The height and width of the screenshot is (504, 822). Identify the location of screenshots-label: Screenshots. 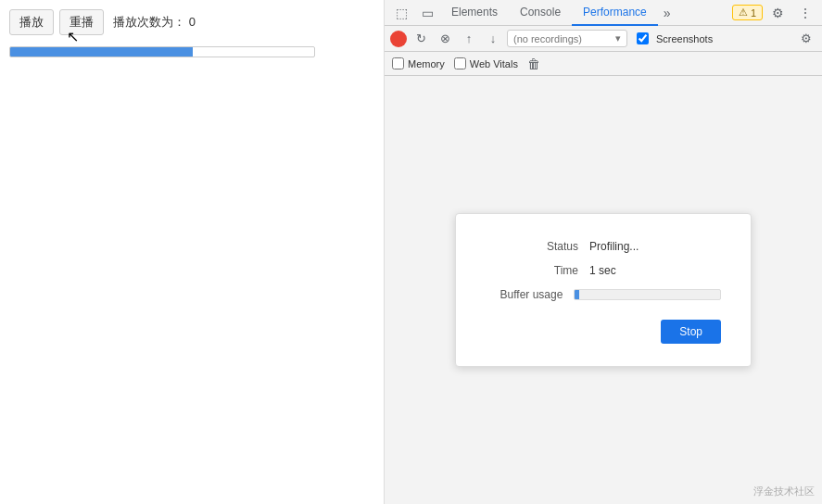
(684, 39).